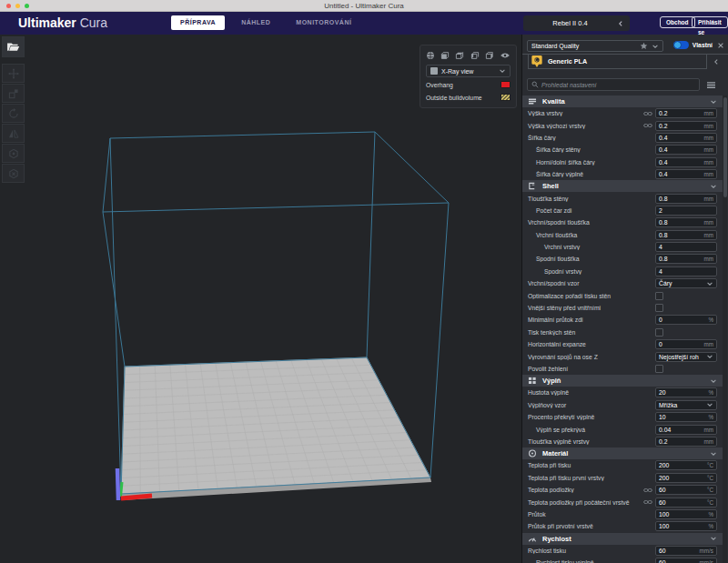 The image size is (728, 563). I want to click on material-selector: Generic PLA, so click(617, 62).